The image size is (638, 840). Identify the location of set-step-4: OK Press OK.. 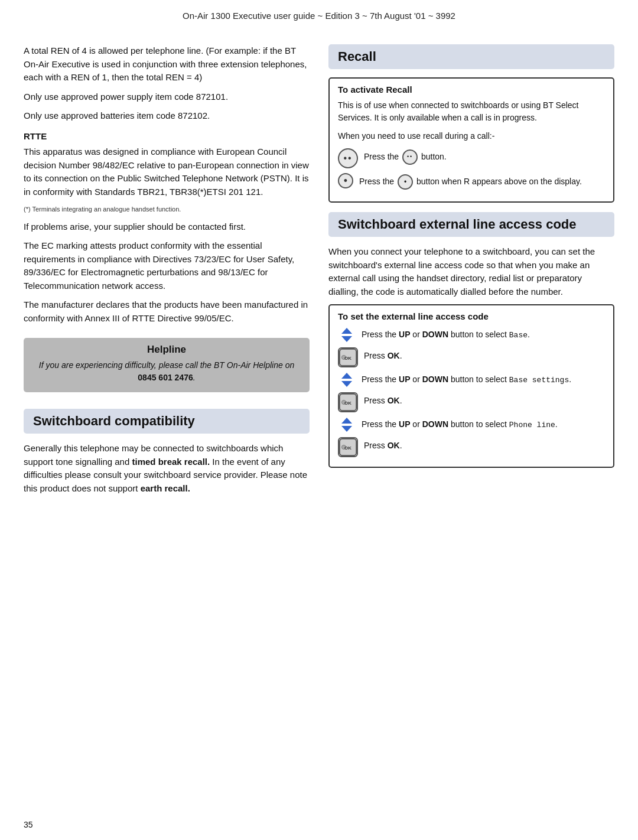
(471, 402).